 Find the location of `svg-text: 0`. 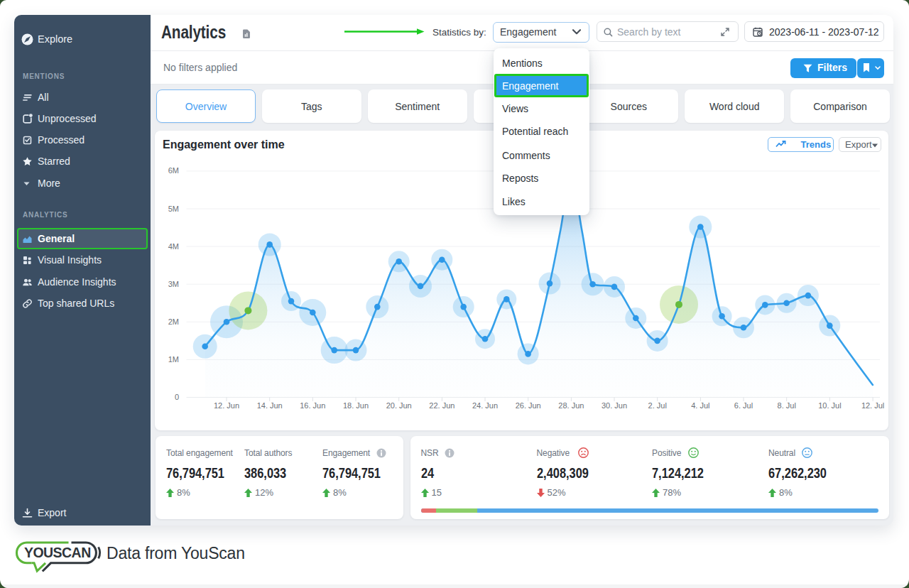

svg-text: 0 is located at coordinates (177, 397).